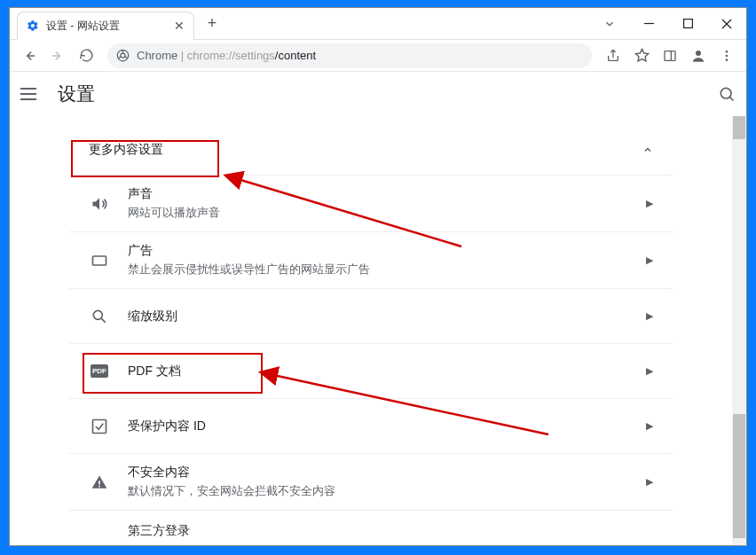 Image resolution: width=756 pixels, height=555 pixels. What do you see at coordinates (106, 27) in the screenshot?
I see `tab-title: 设置 - 网站设置` at bounding box center [106, 27].